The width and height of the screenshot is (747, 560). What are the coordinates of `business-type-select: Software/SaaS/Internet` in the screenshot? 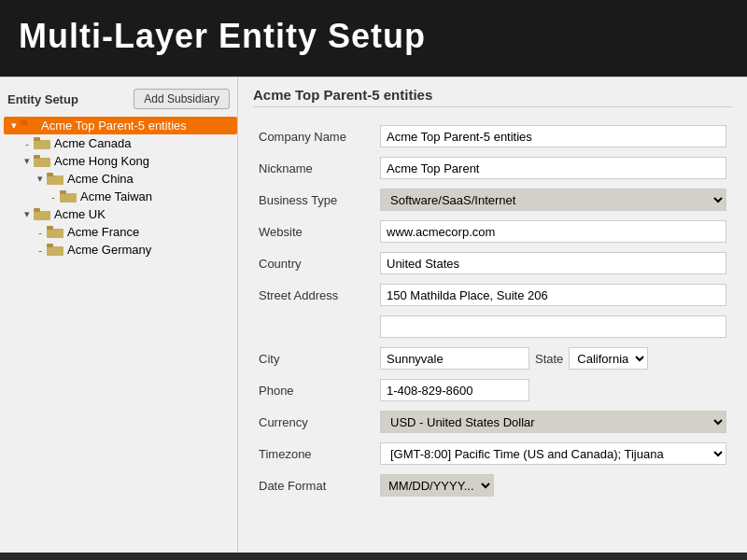 It's located at (553, 200).